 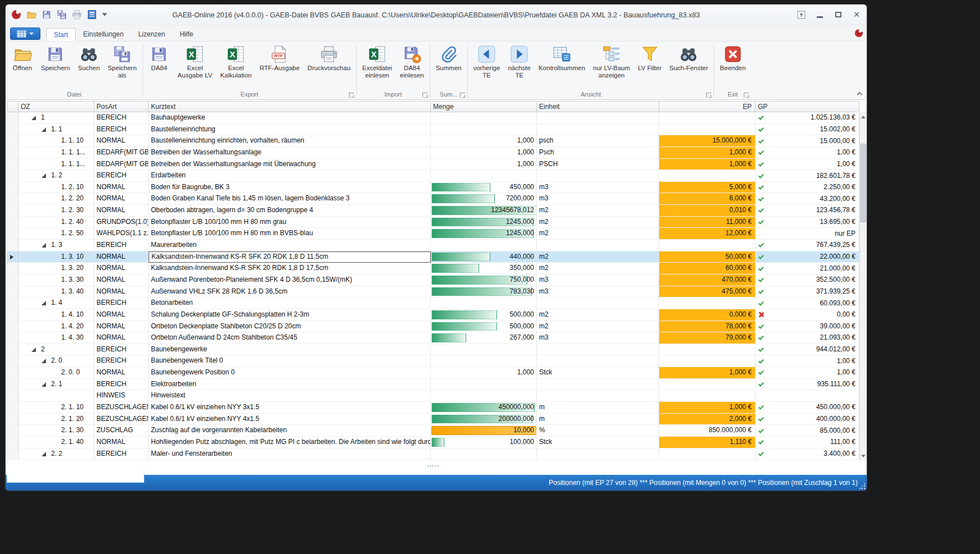 I want to click on maximize-button, so click(x=838, y=15).